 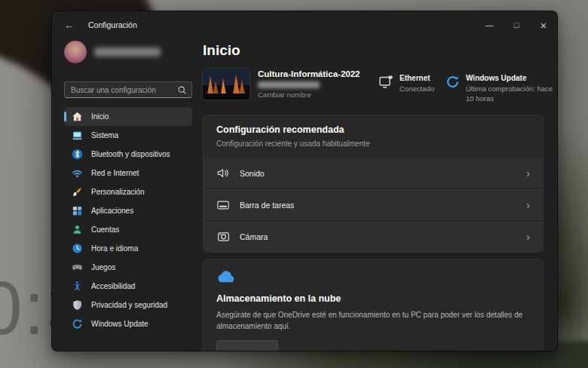 I want to click on sidebar-item-privacidad: Privacidad y seguridad, so click(x=128, y=305).